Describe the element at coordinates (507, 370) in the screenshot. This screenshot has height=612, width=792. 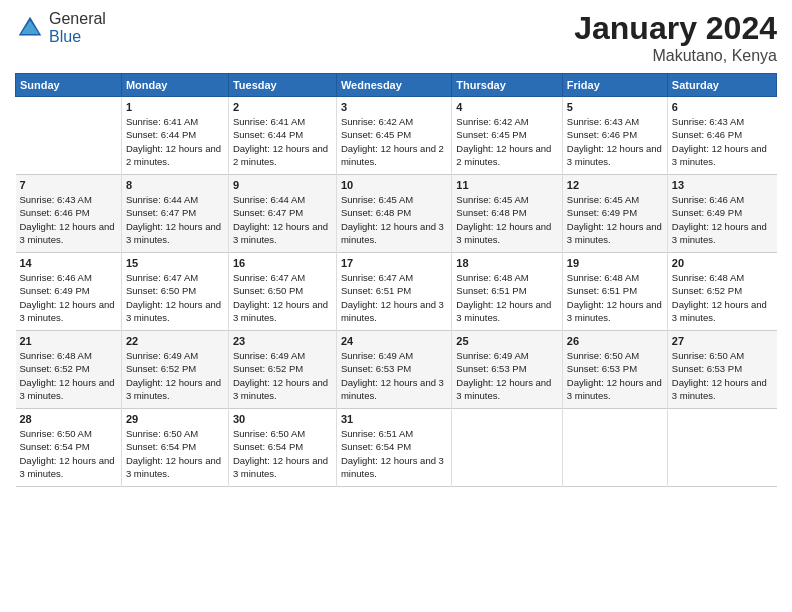
I see `day-cell: 25Sunrise: 6:49 AMSunset: 6:53 PMDayligh…` at that location.